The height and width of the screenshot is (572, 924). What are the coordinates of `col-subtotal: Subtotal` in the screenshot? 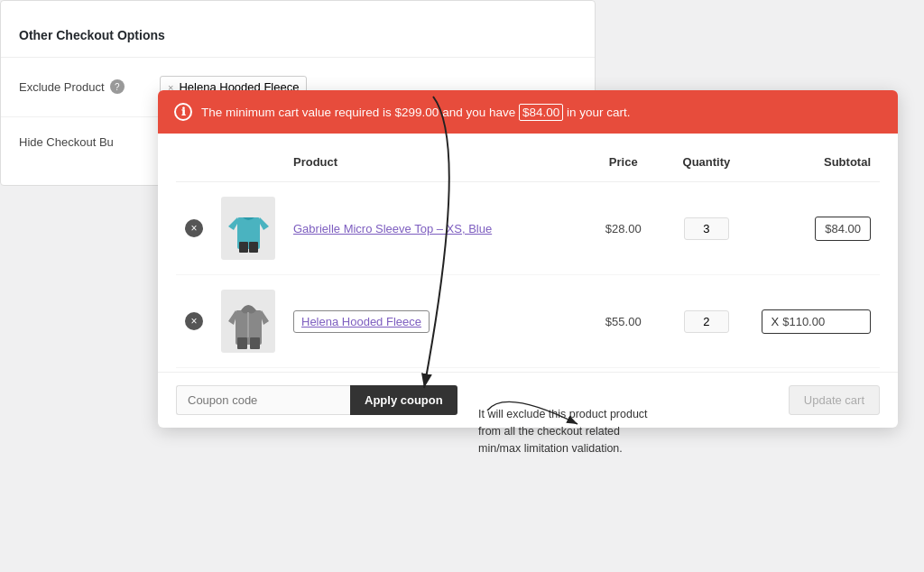 It's located at (816, 162).